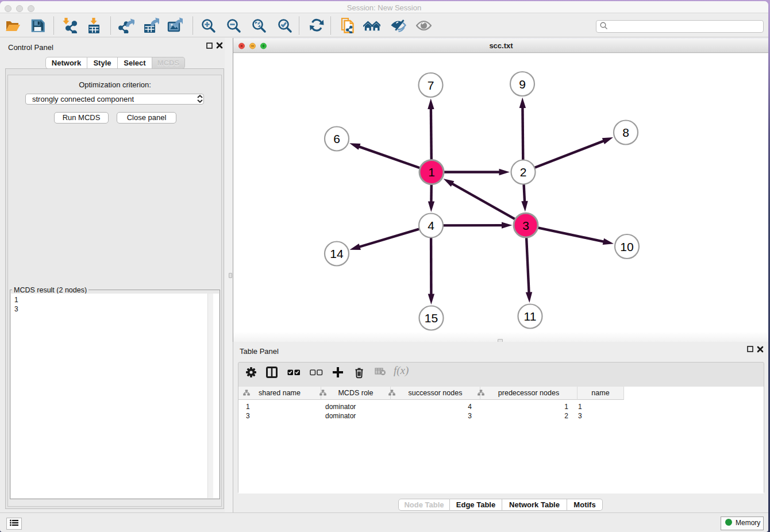 The height and width of the screenshot is (532, 770). Describe the element at coordinates (337, 254) in the screenshot. I see `svg-text: 14` at that location.